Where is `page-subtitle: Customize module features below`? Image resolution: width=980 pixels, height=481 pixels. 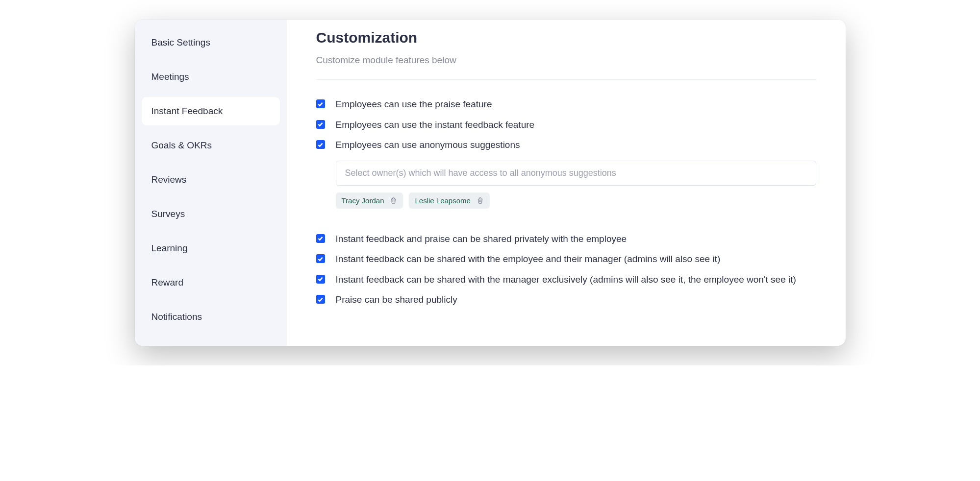 page-subtitle: Customize module features below is located at coordinates (566, 68).